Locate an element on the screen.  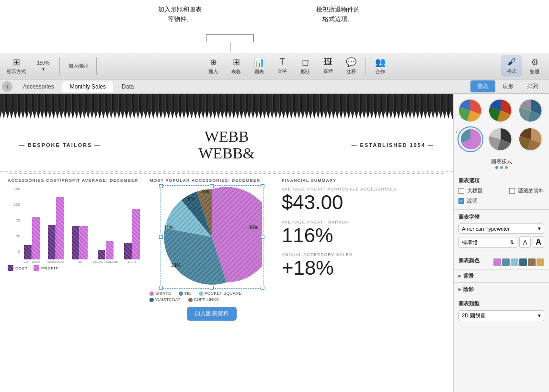
add-chart-data-button: 加入圖表資料 is located at coordinates (212, 314).